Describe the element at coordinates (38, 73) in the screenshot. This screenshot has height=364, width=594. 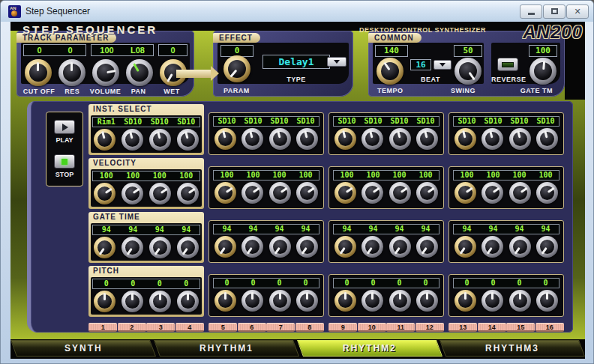
I see `cutoff-knob` at that location.